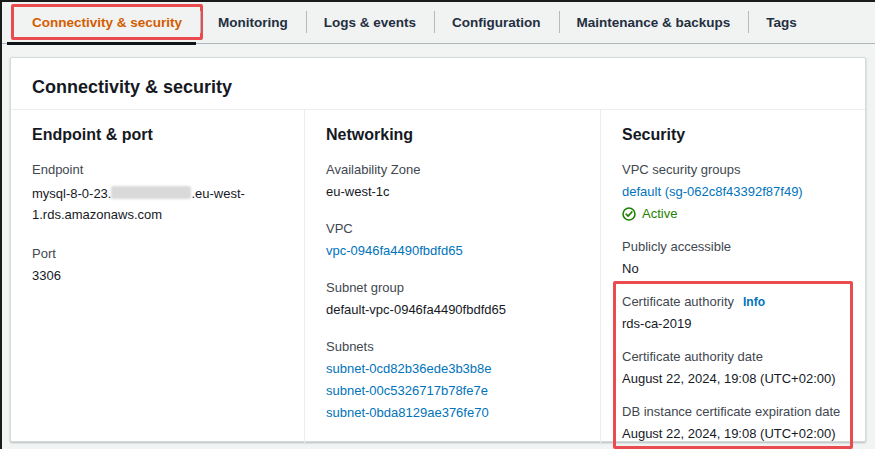 The image size is (875, 449). Describe the element at coordinates (438, 88) in the screenshot. I see `page-title: Connectivity & security` at that location.